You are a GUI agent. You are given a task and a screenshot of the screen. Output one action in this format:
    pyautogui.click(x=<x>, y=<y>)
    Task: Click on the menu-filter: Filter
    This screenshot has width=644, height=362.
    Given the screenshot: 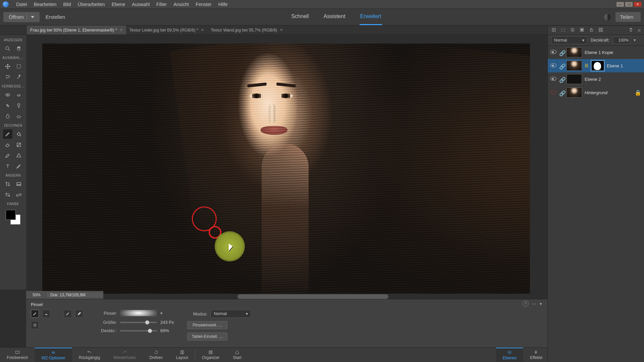 What is the action you would take?
    pyautogui.click(x=162, y=4)
    